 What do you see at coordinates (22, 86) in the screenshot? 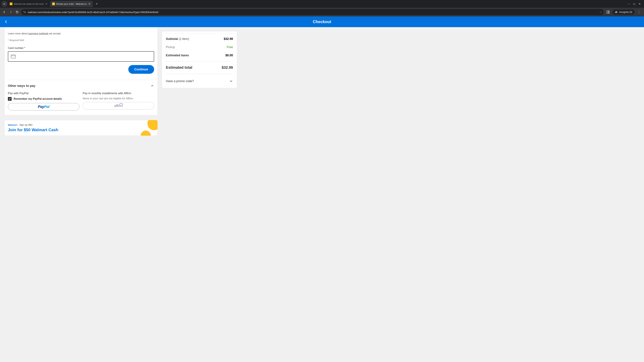
I see `other-ways-heading: Other ways to pay` at bounding box center [22, 86].